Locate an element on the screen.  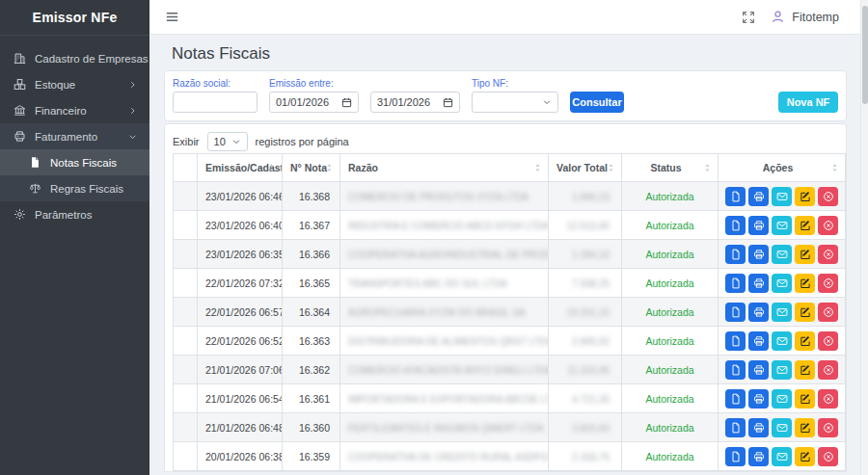
filter-submit: Consultar is located at coordinates (597, 96).